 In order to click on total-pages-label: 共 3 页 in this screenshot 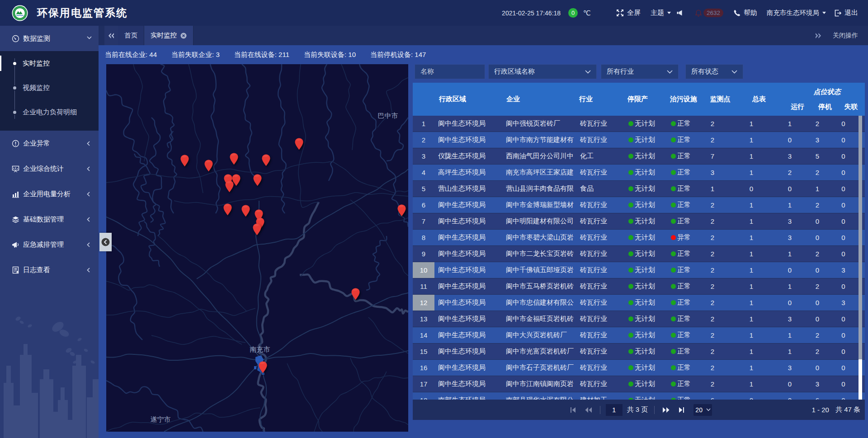, I will do `click(637, 410)`.